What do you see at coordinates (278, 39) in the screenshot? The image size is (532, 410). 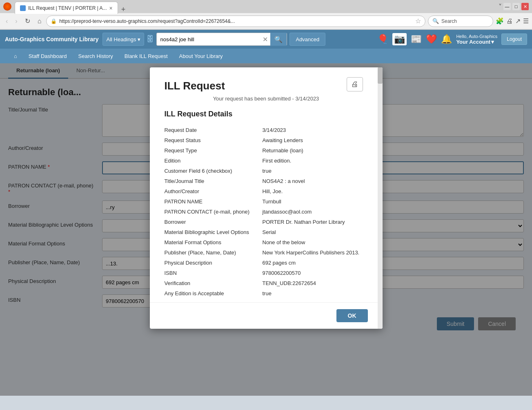 I see `search-go-button: 🔍` at bounding box center [278, 39].